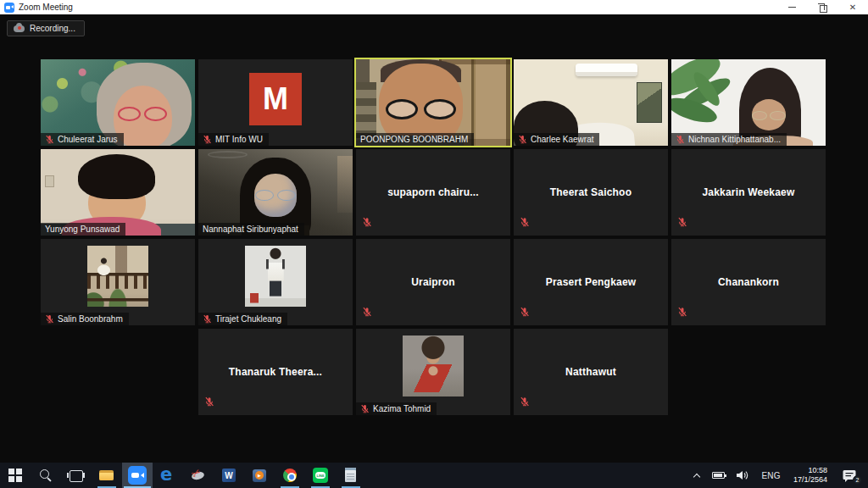 Image resolution: width=868 pixels, height=488 pixels. I want to click on participant-name-label: Tirajet Chukleang, so click(242, 319).